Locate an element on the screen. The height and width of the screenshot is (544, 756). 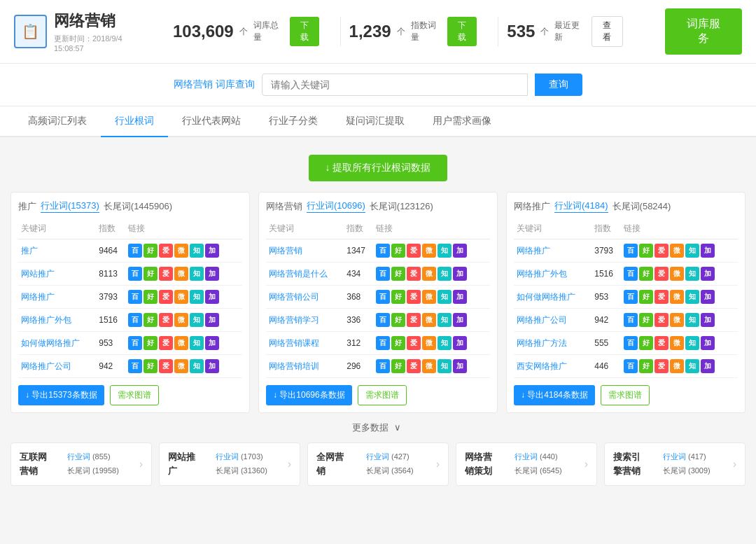
search-input is located at coordinates (395, 85).